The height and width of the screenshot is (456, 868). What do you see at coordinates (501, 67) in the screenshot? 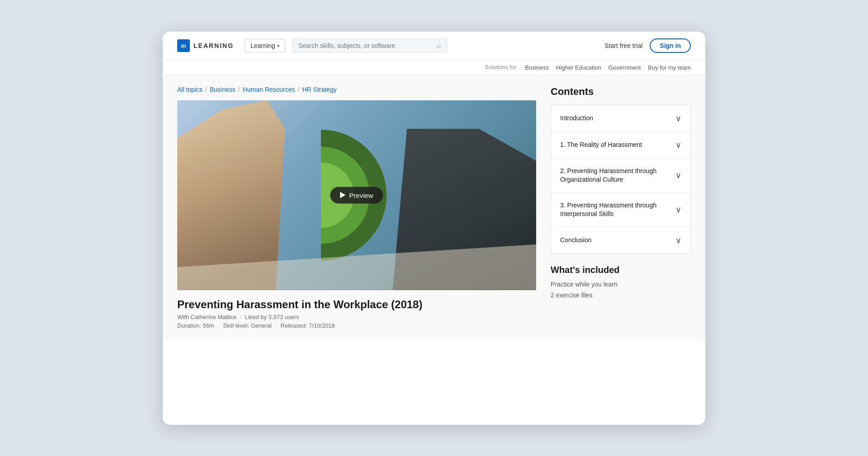
I see `solutions-label: Solutions for:` at bounding box center [501, 67].